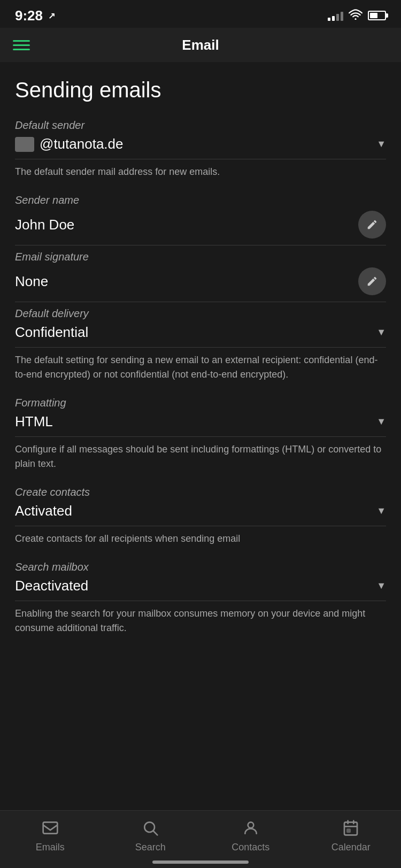 Image resolution: width=401 pixels, height=868 pixels. Describe the element at coordinates (200, 200) in the screenshot. I see `setting-label-sender-name: Sender name` at that location.